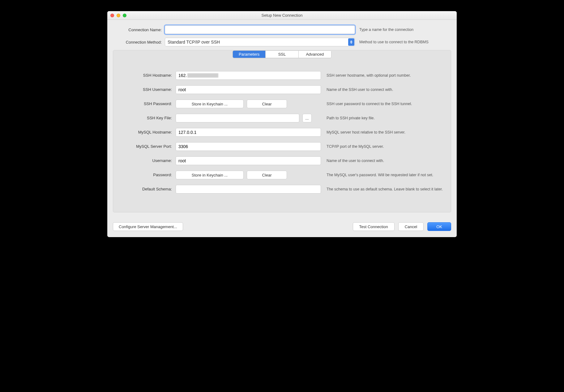 This screenshot has height=392, width=564. Describe the element at coordinates (282, 15) in the screenshot. I see `titlebar: Setup New Connection` at that location.